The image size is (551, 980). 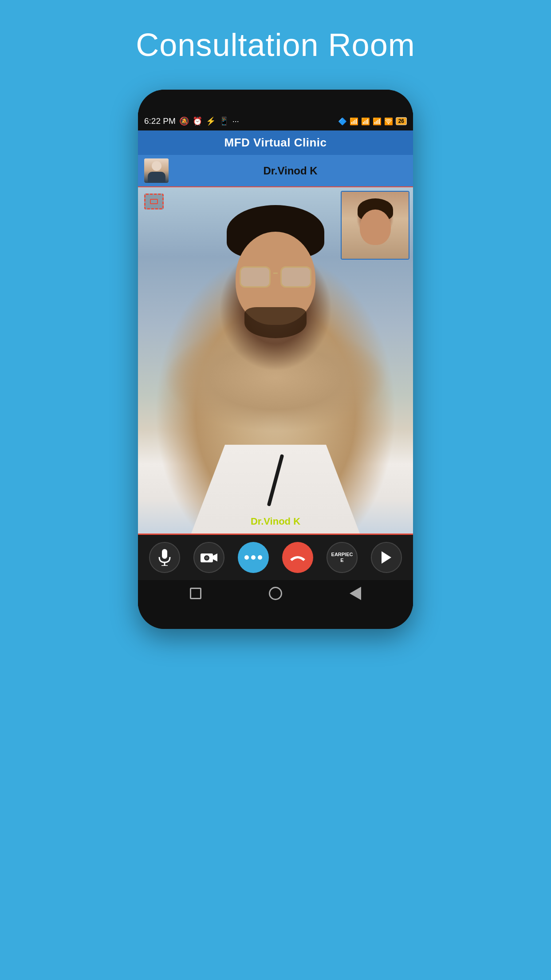 I want to click on arrow-right-icon, so click(x=386, y=557).